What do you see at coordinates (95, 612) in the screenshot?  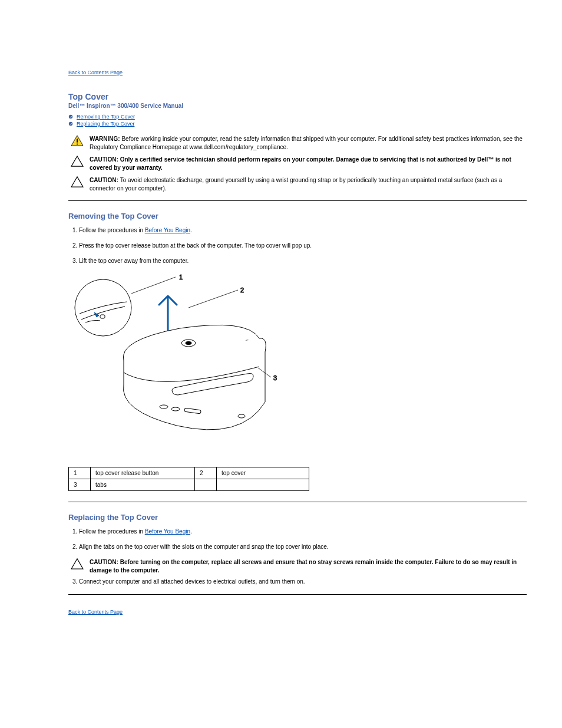 I see `back-to-contents-bottom: Back to Contents Page` at bounding box center [95, 612].